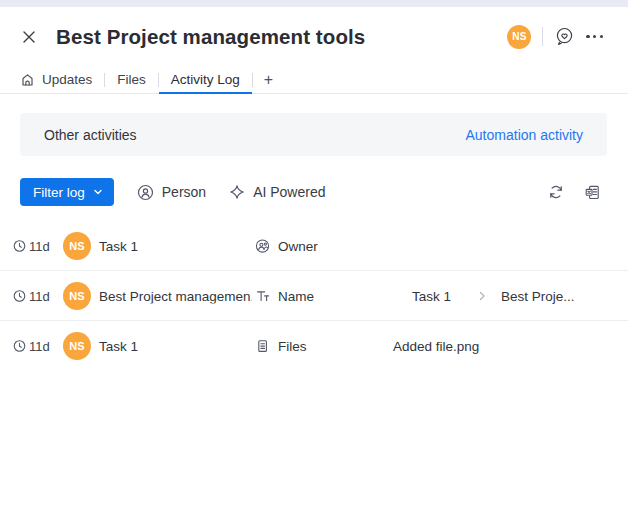 Image resolution: width=628 pixels, height=507 pixels. What do you see at coordinates (482, 296) in the screenshot?
I see `chevron-right-icon` at bounding box center [482, 296].